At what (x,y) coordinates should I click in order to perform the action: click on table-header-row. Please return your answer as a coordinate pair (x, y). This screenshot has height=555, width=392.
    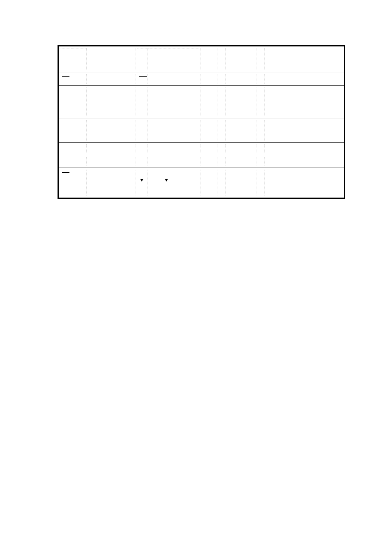
    Looking at the image, I should click on (201, 59).